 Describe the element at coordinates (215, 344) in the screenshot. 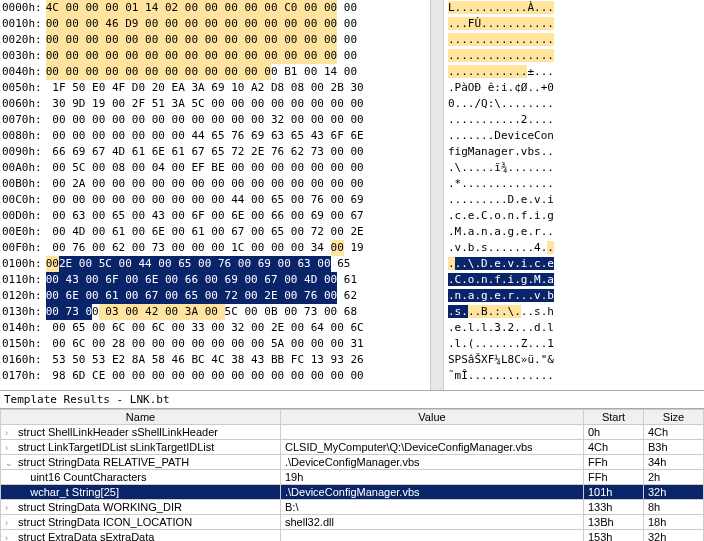

I see `hex-row: 0150h: 00 6C 00 28 00 00 00 00 00 00 00 …` at that location.